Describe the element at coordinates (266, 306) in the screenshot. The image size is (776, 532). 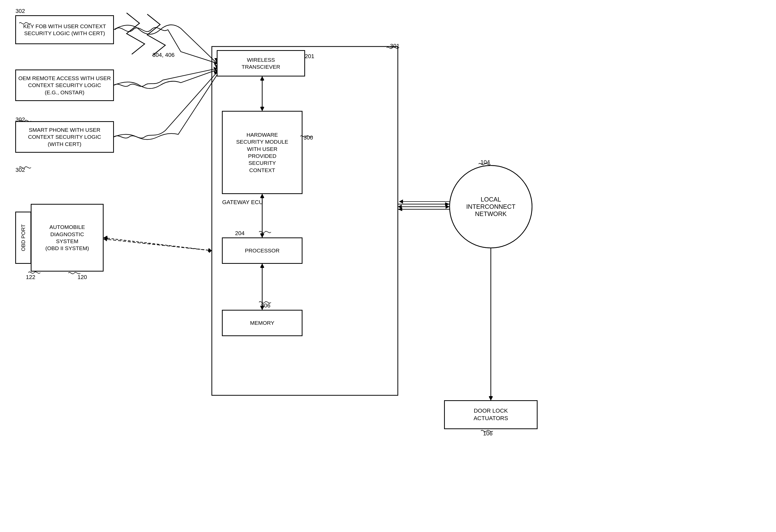
I see `ref-206: 206` at that location.